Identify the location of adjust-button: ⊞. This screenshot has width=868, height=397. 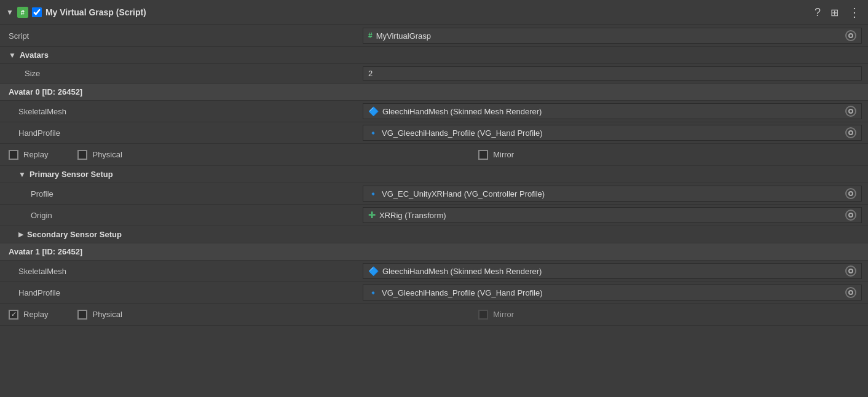
(835, 12).